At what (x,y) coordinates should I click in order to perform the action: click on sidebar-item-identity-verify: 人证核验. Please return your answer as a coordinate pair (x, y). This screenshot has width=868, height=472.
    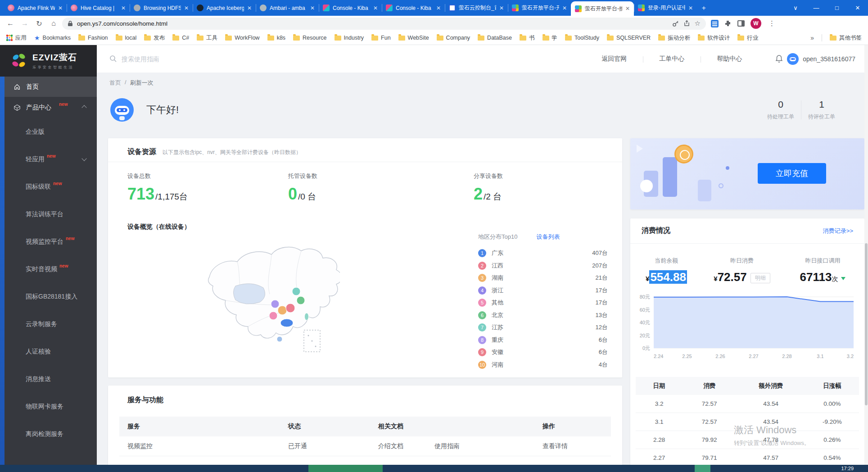
    Looking at the image, I should click on (49, 351).